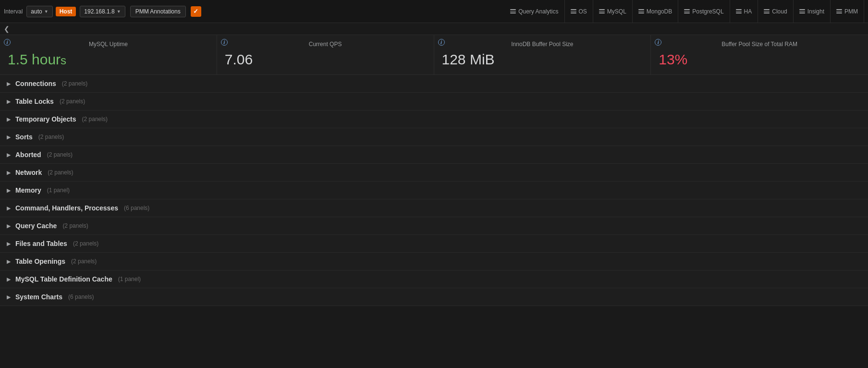 The width and height of the screenshot is (868, 368). Describe the element at coordinates (196, 12) in the screenshot. I see `annotations-checkbox` at that location.